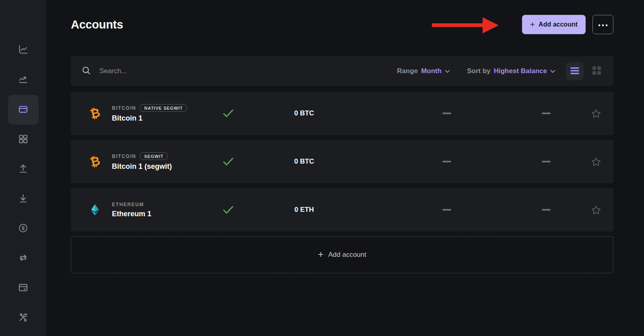 This screenshot has height=336, width=644. Describe the element at coordinates (23, 169) in the screenshot. I see `send-arrow-up-icon` at that location.